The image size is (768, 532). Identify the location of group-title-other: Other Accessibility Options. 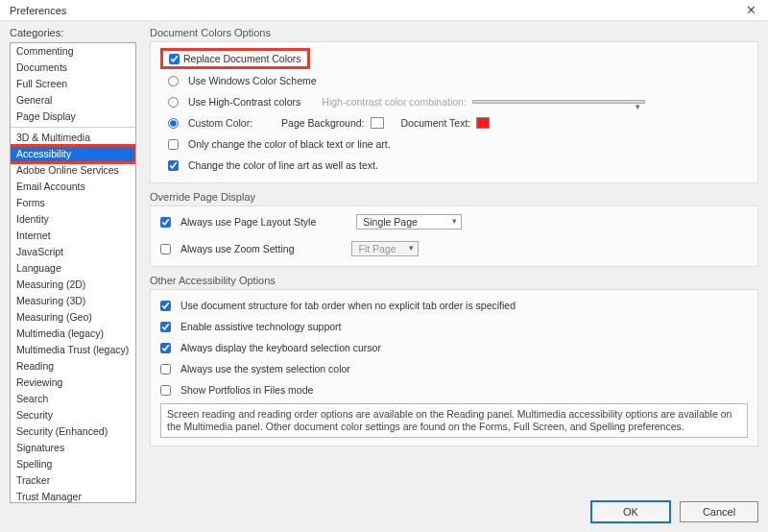
(454, 280).